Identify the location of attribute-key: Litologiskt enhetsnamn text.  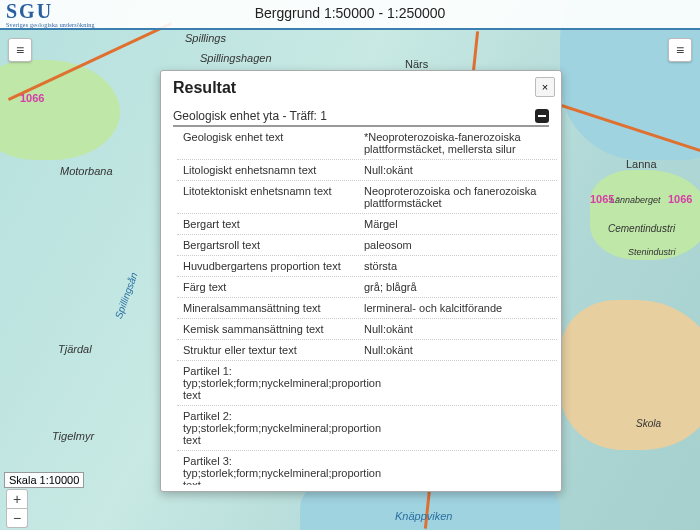
(274, 170).